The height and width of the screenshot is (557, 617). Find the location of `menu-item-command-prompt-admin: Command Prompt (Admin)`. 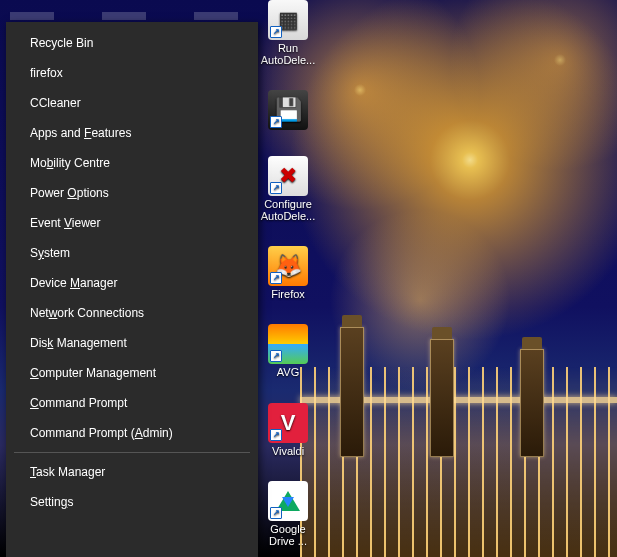

menu-item-command-prompt-admin: Command Prompt (Admin) is located at coordinates (132, 433).